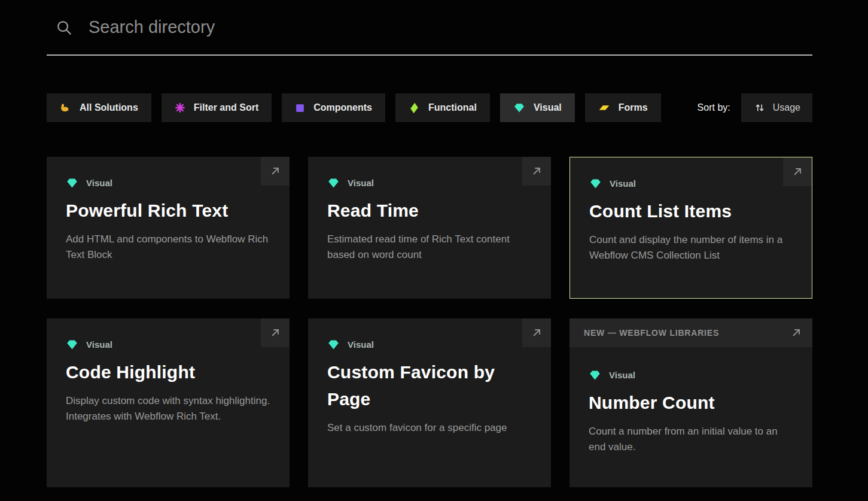  What do you see at coordinates (168, 211) in the screenshot?
I see `card-title: Powerful Rich Text` at bounding box center [168, 211].